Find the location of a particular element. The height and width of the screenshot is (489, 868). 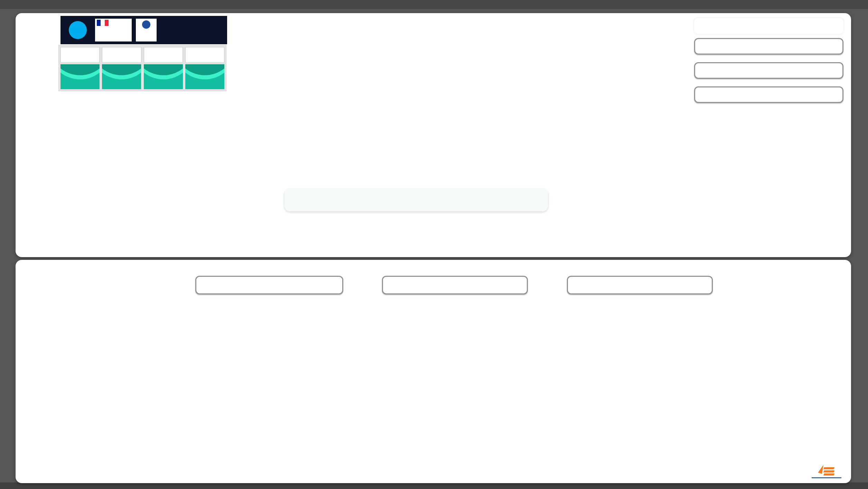

week-pmax-stat is located at coordinates (455, 285).